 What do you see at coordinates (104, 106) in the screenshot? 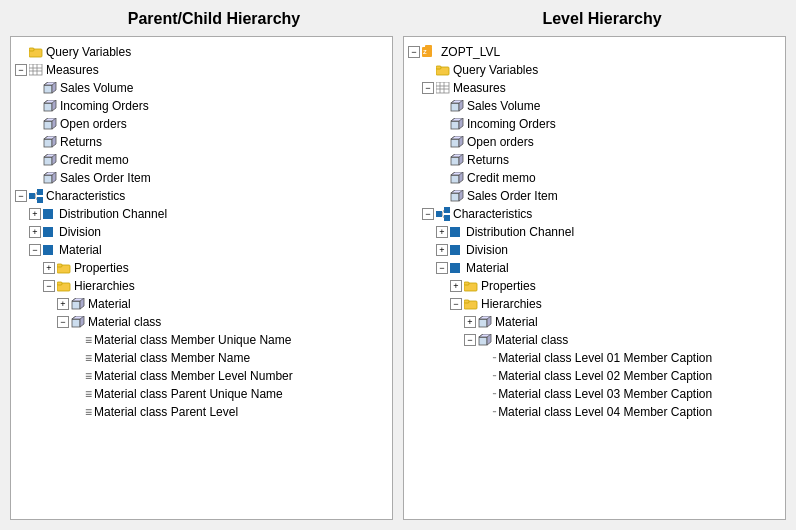
I see `node-label: Incoming Orders` at bounding box center [104, 106].